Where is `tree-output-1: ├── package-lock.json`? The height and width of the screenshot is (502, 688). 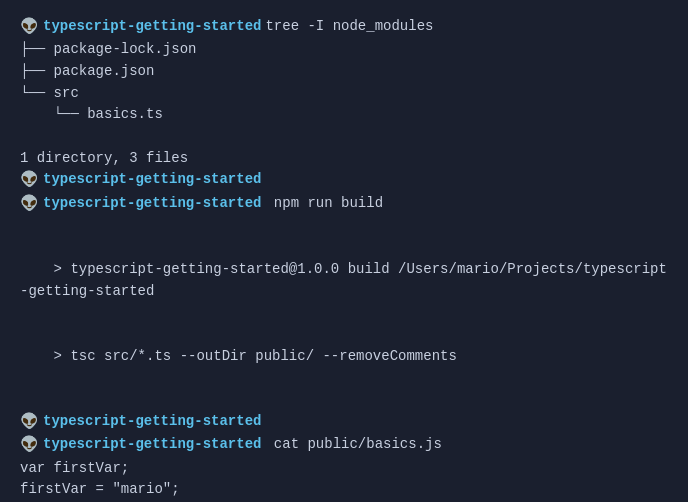
tree-output-1: ├── package-lock.json is located at coordinates (344, 50).